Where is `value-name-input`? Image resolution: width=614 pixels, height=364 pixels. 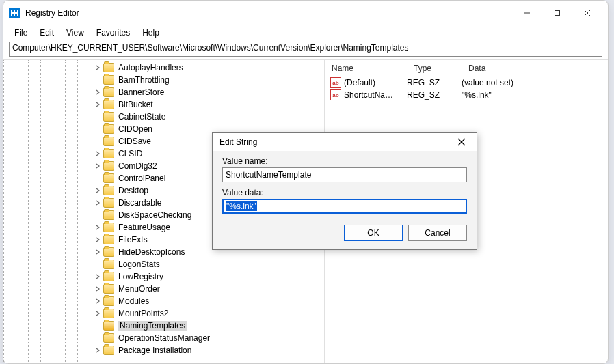 value-name-input is located at coordinates (345, 175).